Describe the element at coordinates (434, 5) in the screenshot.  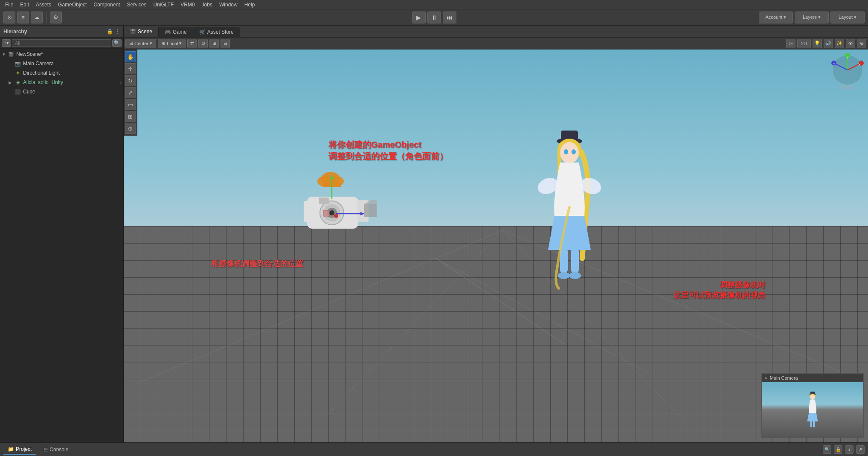
I see `menu-bar: File Edit Assets GameObject Component Se…` at that location.